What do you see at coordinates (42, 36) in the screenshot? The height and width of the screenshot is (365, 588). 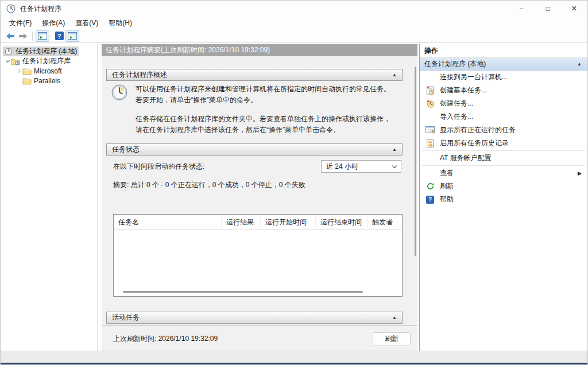 I see `show-console-tree-button` at bounding box center [42, 36].